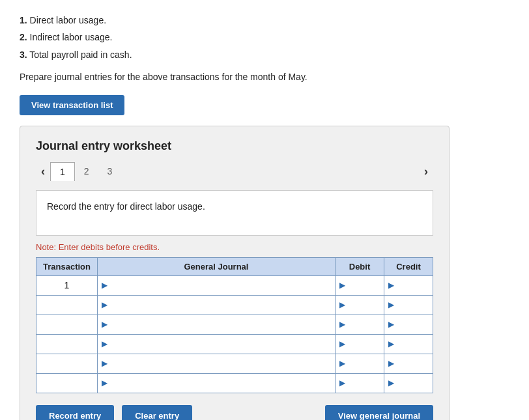  I want to click on tab-3: 3, so click(110, 171).